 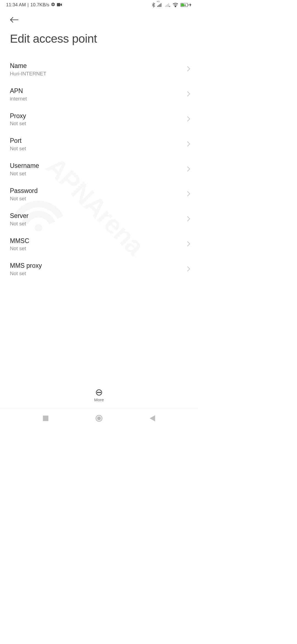 I want to click on setting-label: Password, so click(x=97, y=191).